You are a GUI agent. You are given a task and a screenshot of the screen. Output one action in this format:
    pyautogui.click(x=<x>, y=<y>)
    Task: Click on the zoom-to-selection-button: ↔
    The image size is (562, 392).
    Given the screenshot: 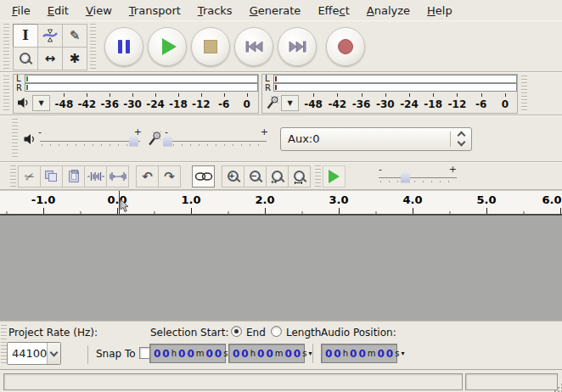 What is the action you would take?
    pyautogui.click(x=277, y=176)
    